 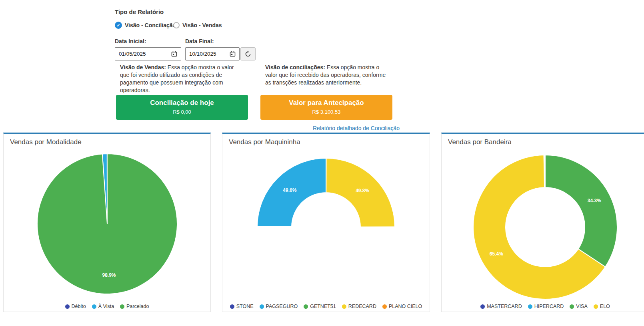 I want to click on legend-item-plano-cielo: PLANO CIELO, so click(x=402, y=306).